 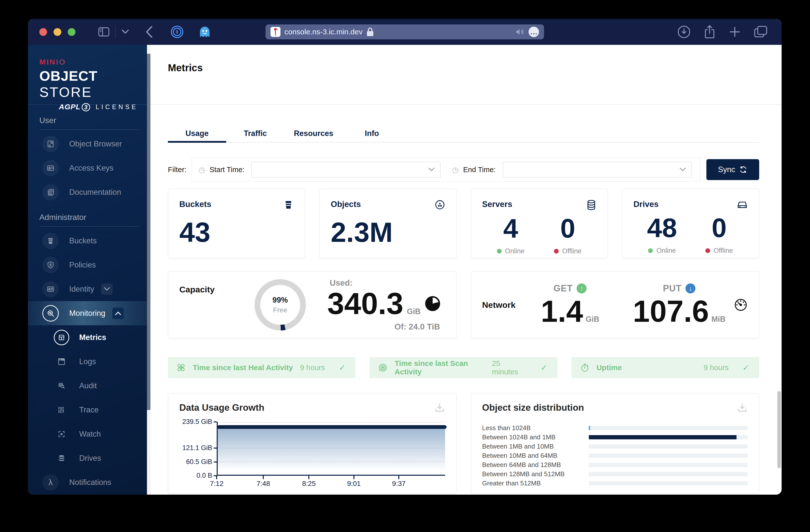 What do you see at coordinates (43, 32) in the screenshot?
I see `close-window-button` at bounding box center [43, 32].